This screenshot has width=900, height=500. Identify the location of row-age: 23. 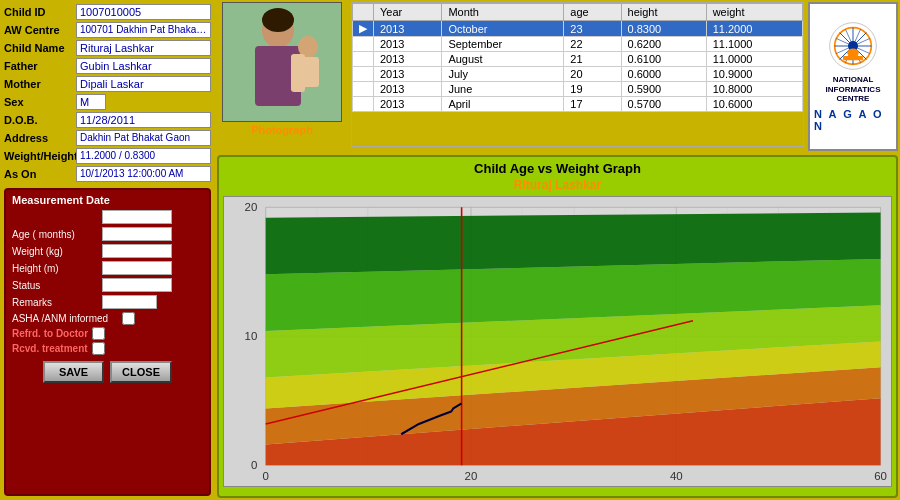
(592, 29).